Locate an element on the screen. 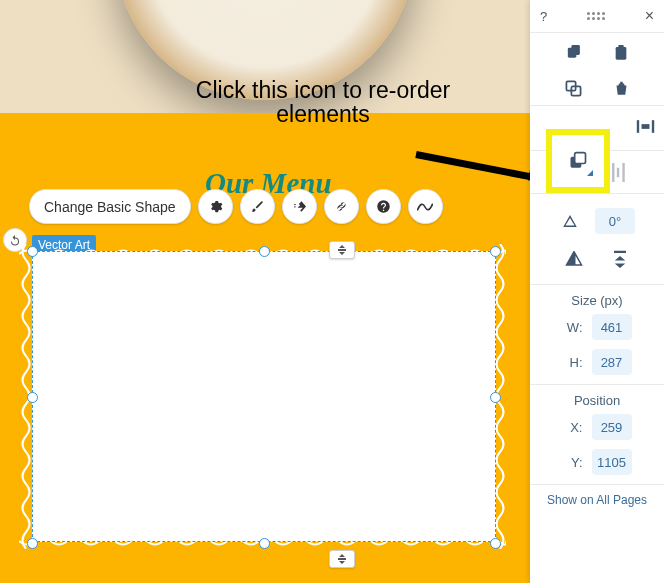 This screenshot has width=664, height=583. flip-vertical-button is located at coordinates (620, 259).